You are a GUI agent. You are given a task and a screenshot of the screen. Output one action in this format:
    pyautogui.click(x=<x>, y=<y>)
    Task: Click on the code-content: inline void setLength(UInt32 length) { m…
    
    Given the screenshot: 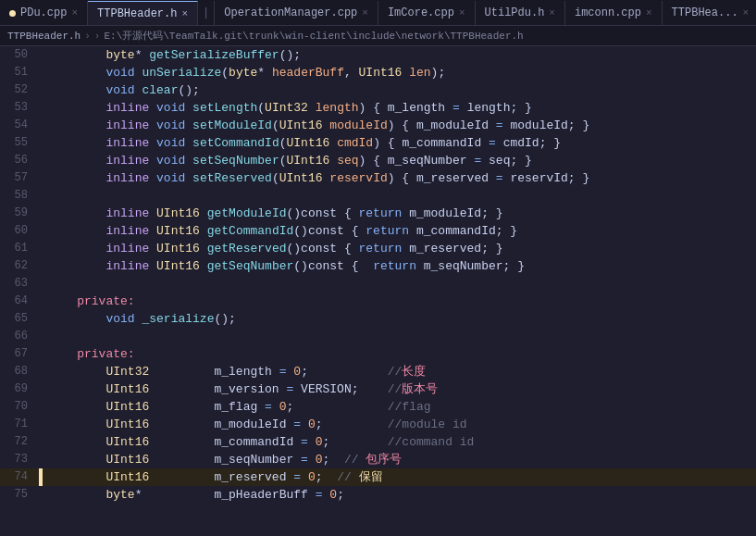 What is the action you would take?
    pyautogui.click(x=400, y=107)
    